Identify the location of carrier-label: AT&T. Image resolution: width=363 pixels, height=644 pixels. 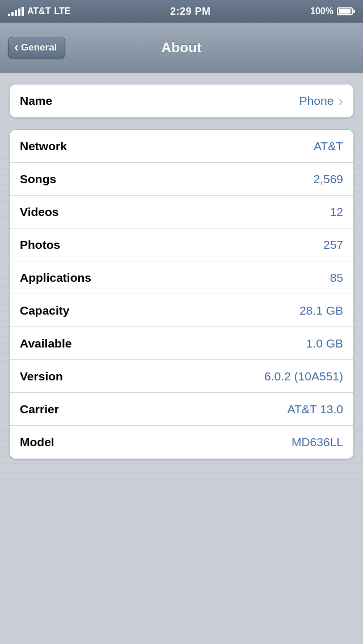
(39, 11).